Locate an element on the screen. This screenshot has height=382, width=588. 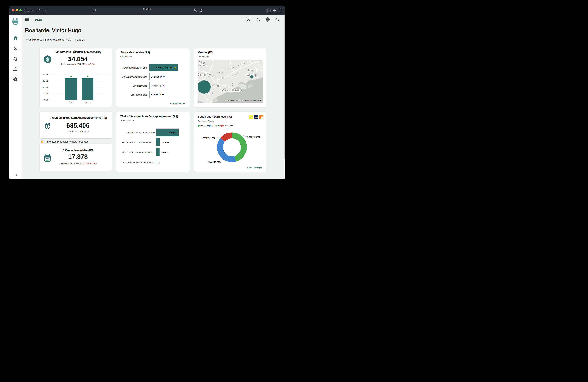
svg-text: RAZAO SOCIAL DA EMPRESA L... is located at coordinates (138, 142).